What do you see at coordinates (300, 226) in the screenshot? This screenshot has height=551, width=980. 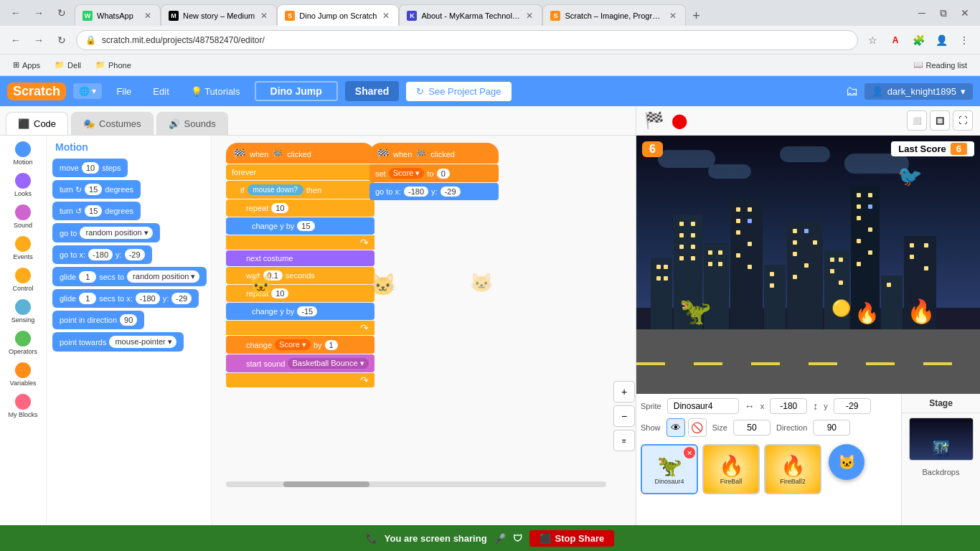 I see `change-y-15-block: change y by 15` at bounding box center [300, 226].